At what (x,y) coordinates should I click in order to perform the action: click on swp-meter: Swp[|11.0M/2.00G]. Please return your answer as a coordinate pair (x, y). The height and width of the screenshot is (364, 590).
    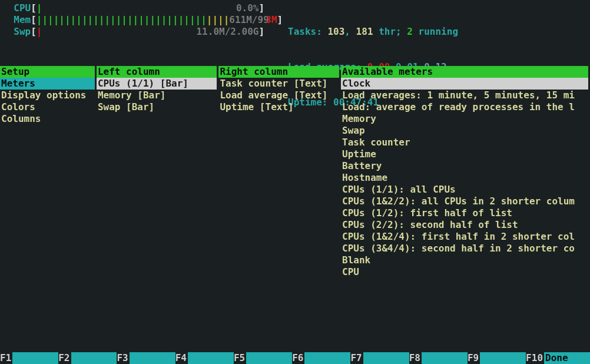
    Looking at the image, I should click on (145, 32).